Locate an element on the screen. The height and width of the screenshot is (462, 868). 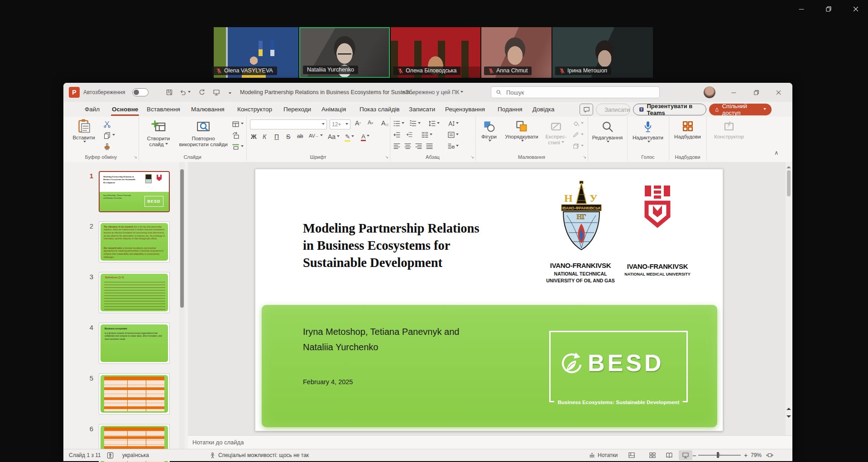
text-direction-button is located at coordinates (453, 124).